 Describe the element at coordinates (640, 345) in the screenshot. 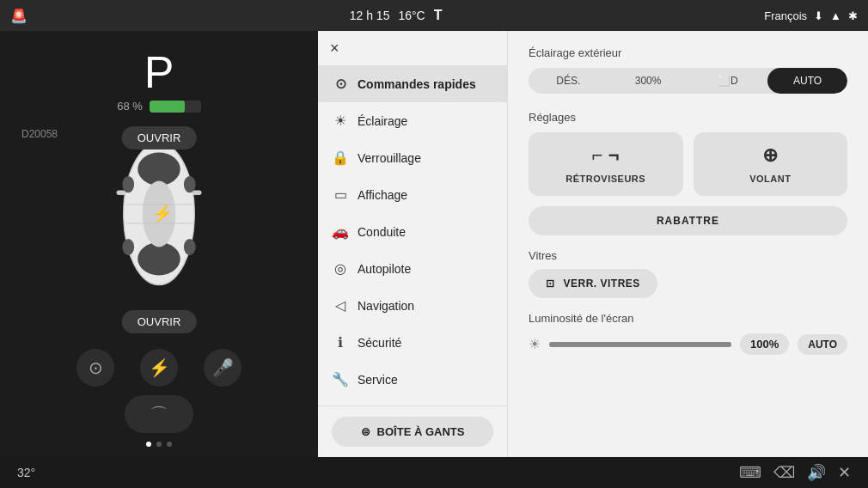

I see `brightness-slider` at that location.